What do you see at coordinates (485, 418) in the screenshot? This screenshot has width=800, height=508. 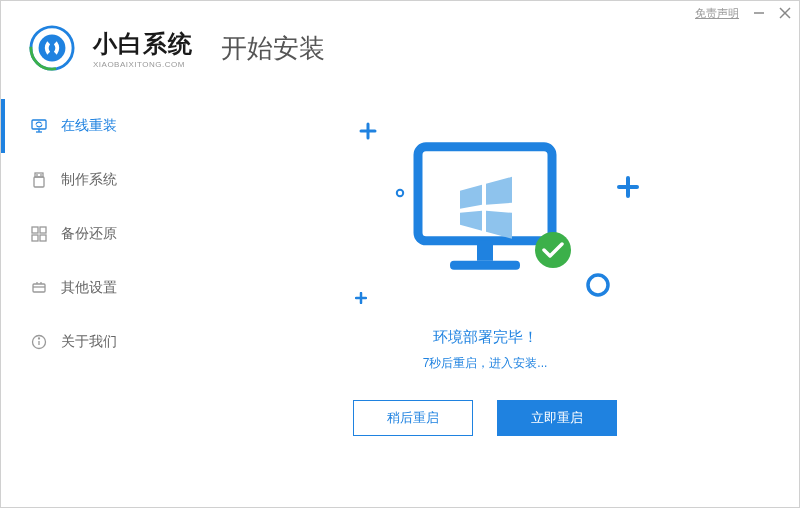 I see `button-row: 稍后重启 立即重启` at bounding box center [485, 418].